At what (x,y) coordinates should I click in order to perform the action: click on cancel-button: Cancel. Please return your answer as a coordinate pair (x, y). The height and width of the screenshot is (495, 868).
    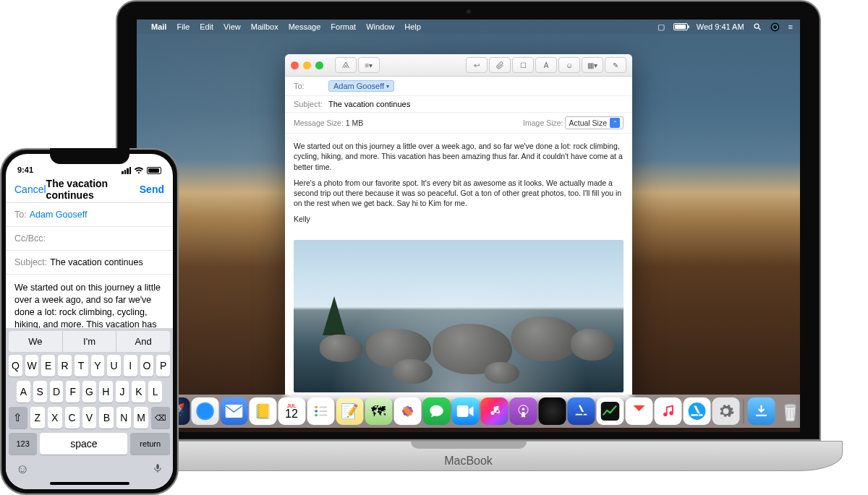
    Looking at the image, I should click on (30, 189).